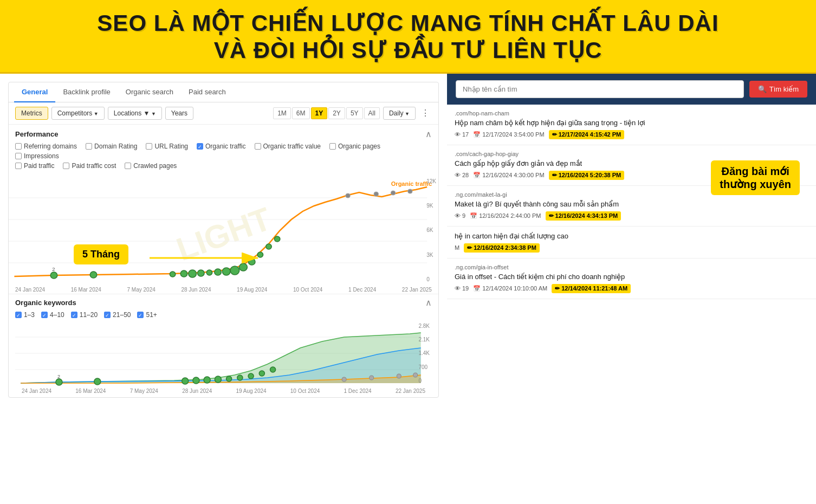 The width and height of the screenshot is (816, 504). I want to click on annotation-5months-box: 5 Tháng, so click(101, 255).